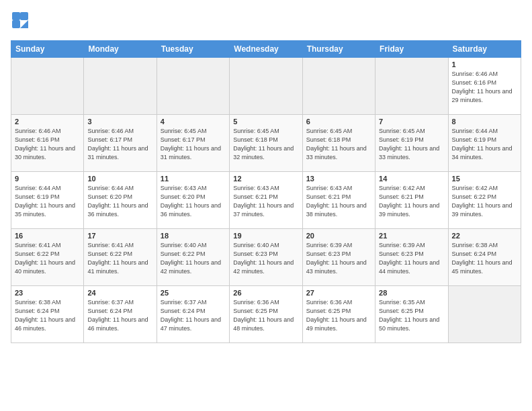 This screenshot has width=532, height=411. What do you see at coordinates (193, 144) in the screenshot?
I see `calendar-cell: 4Sunrise: 6:45 AMSunset: 6:17 PMDaylight…` at bounding box center [193, 144].